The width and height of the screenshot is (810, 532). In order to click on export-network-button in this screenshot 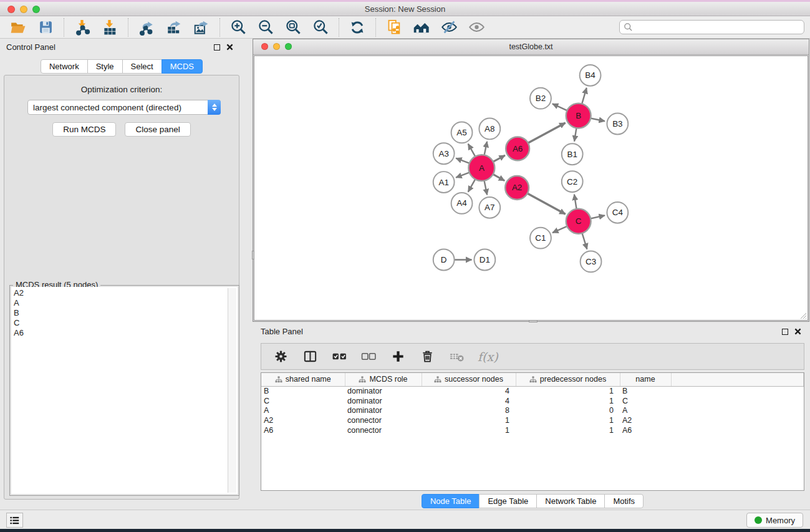, I will do `click(147, 27)`.